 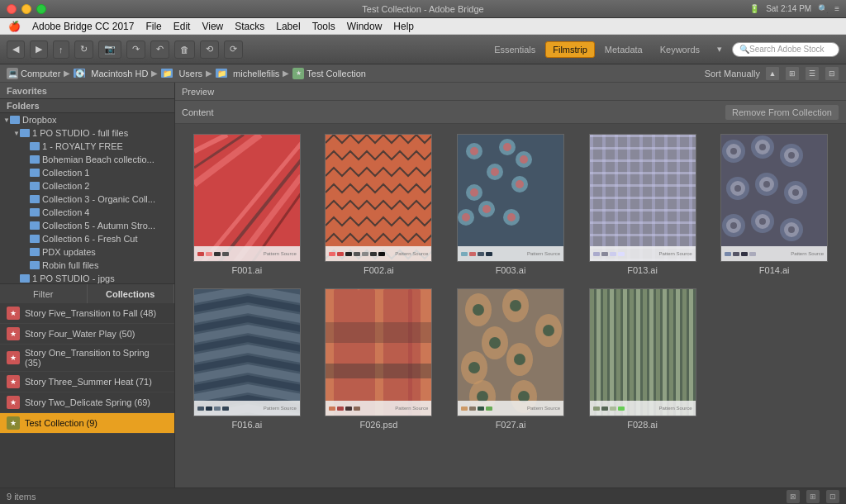 I want to click on detail-view-btn: ⊟, so click(x=832, y=74).